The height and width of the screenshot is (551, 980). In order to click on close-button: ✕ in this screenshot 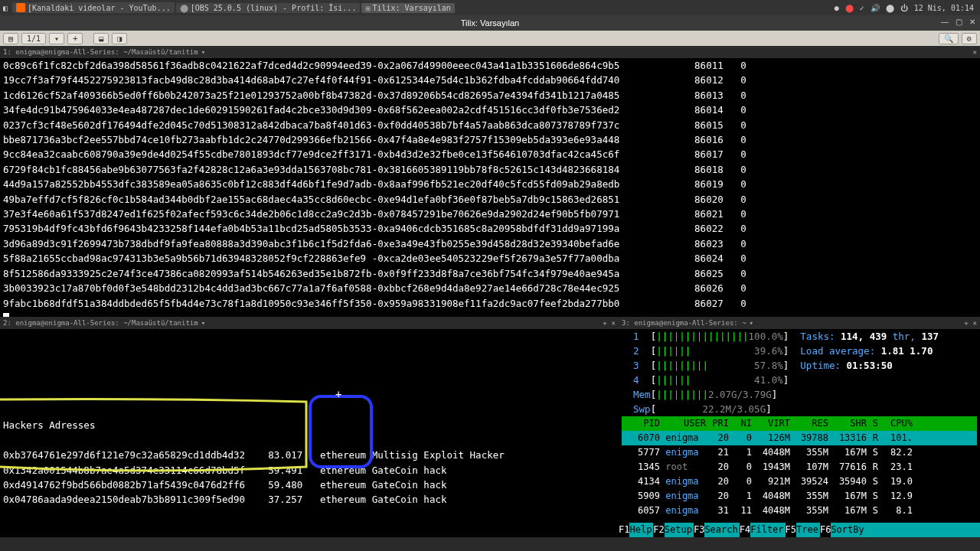, I will do `click(972, 22)`.